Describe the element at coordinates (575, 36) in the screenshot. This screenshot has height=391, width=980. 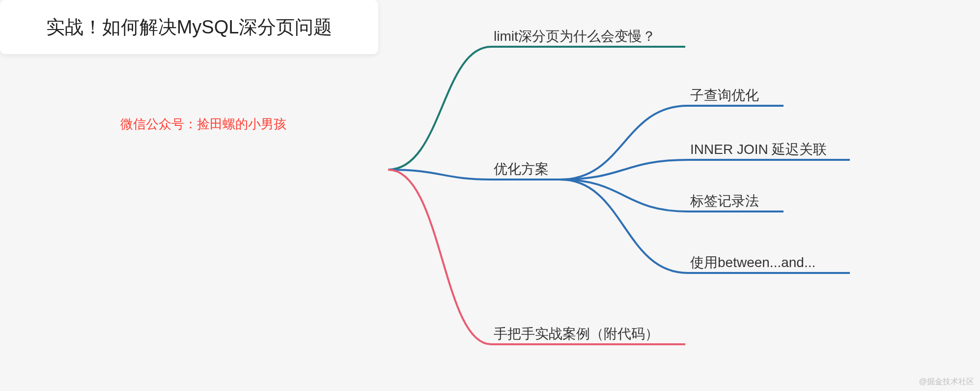
I see `branch-limit-slow: limit深分页为什么会变慢？` at that location.